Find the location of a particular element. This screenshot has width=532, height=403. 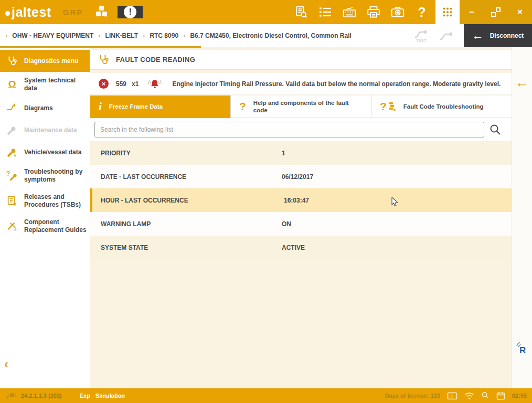

breadcrumb-item-make: LINK-BELT is located at coordinates (122, 36).